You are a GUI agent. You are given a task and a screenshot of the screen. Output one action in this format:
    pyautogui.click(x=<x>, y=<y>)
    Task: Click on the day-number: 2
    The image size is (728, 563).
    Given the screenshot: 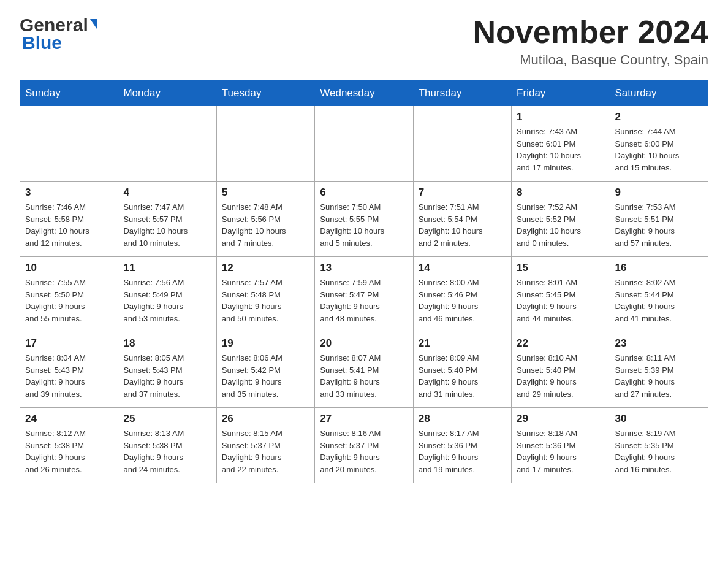 What is the action you would take?
    pyautogui.click(x=659, y=117)
    